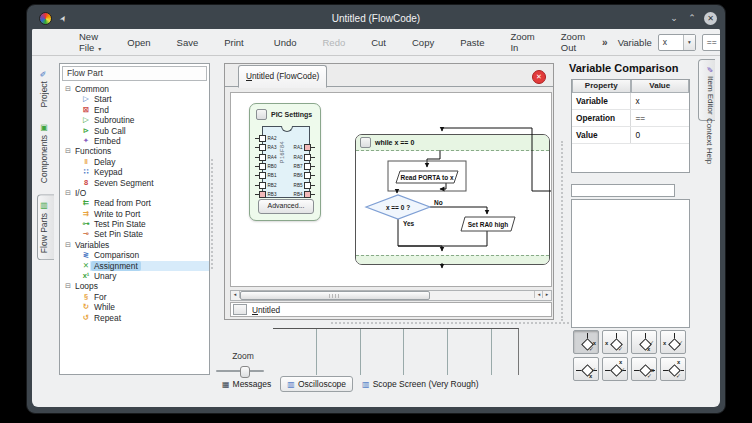 The height and width of the screenshot is (423, 752). Describe the element at coordinates (134, 89) in the screenshot. I see `tree-group-common: ⊟Common` at that location.